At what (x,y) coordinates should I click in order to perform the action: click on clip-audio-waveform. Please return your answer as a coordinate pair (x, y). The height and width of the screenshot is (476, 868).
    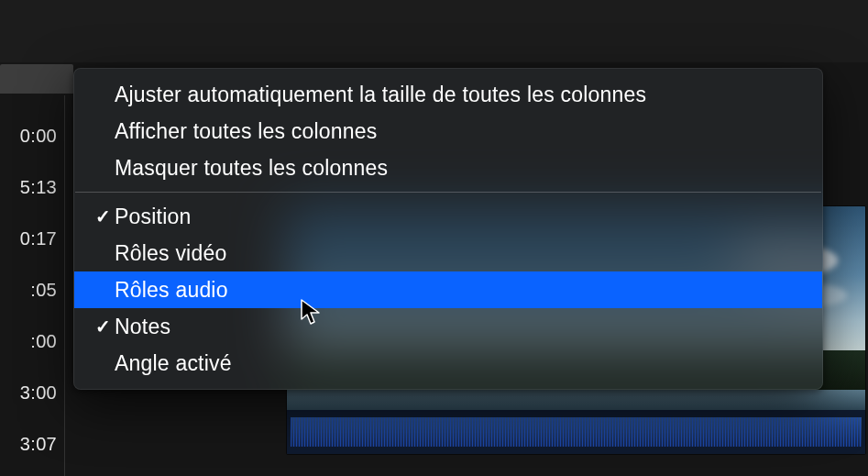
    Looking at the image, I should click on (576, 432).